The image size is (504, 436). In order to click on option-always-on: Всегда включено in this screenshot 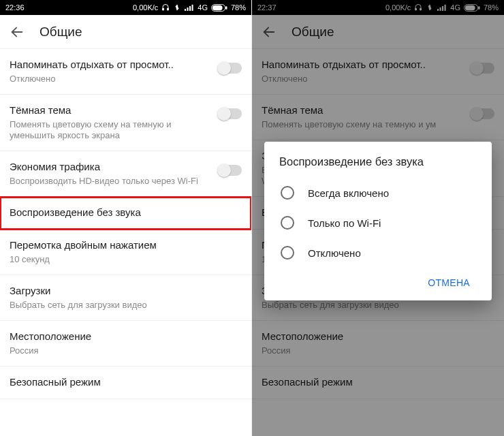, I will do `click(378, 193)`.